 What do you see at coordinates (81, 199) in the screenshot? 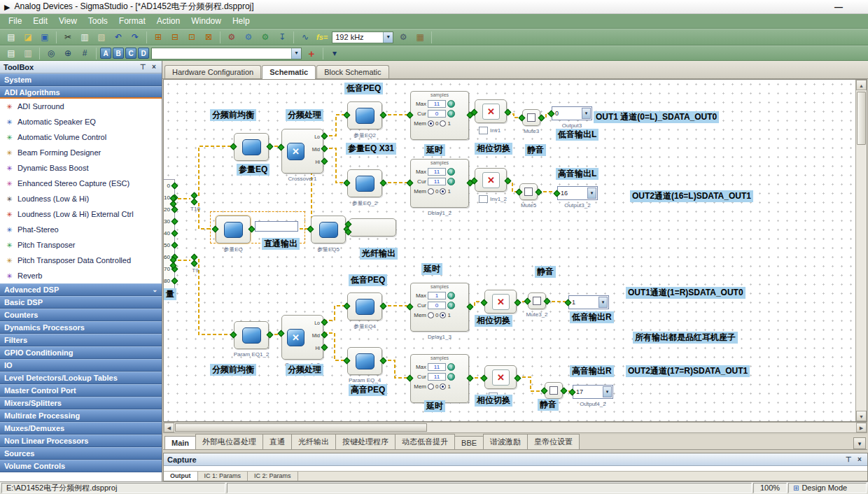
I see `toolbox-item-loudness-low-hi: ✳Loudness (Low & Hi)` at bounding box center [81, 199].